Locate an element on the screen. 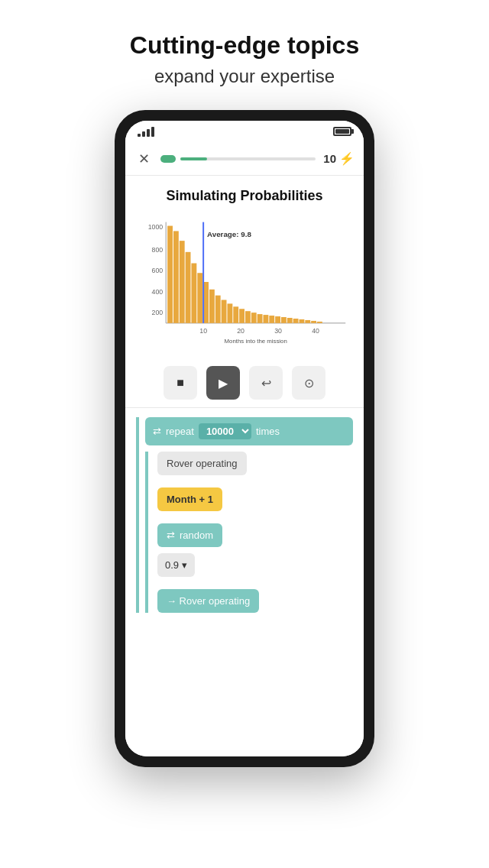 The image size is (489, 868). progress-track is located at coordinates (248, 159).